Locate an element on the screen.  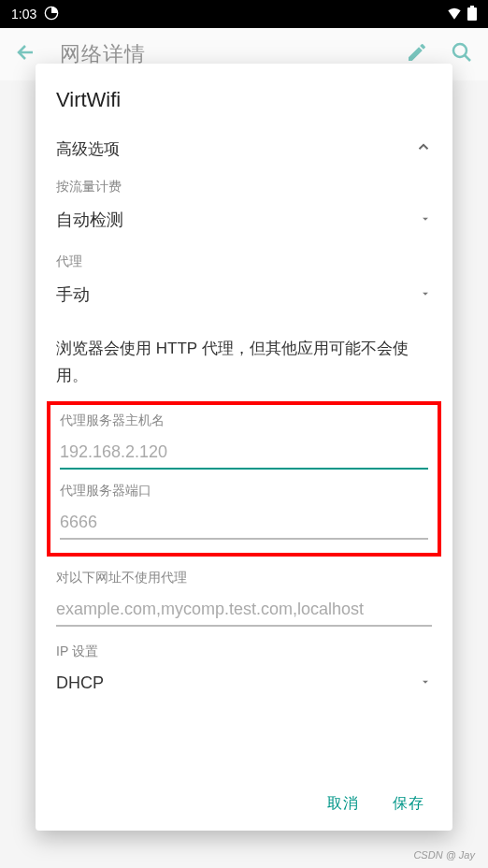
advanced-options-label: 高级选项 is located at coordinates (88, 150).